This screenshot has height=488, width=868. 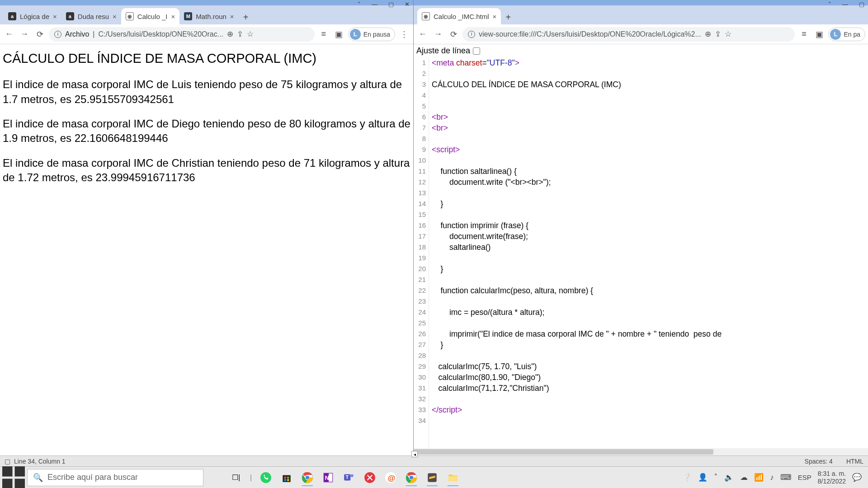 What do you see at coordinates (432, 478) in the screenshot?
I see `sublime-text-icon` at bounding box center [432, 478].